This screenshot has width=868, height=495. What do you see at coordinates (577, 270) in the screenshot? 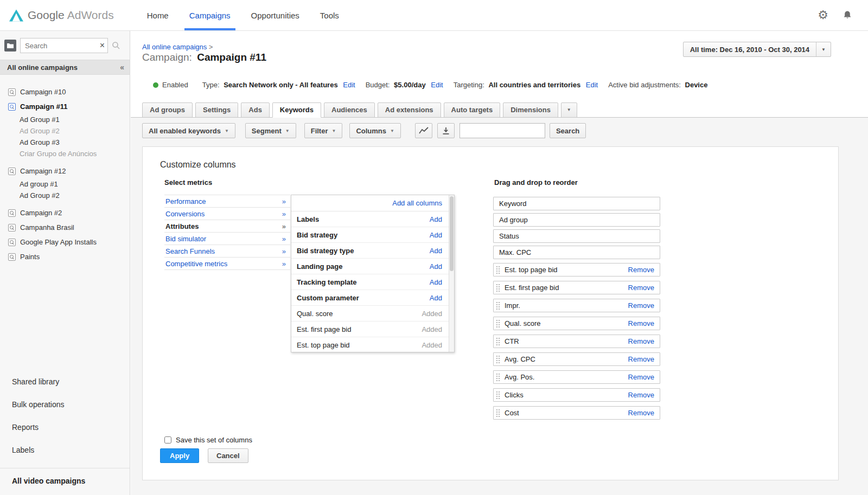
I see `column-chip-draggable: Est. top page bid Remove` at bounding box center [577, 270].